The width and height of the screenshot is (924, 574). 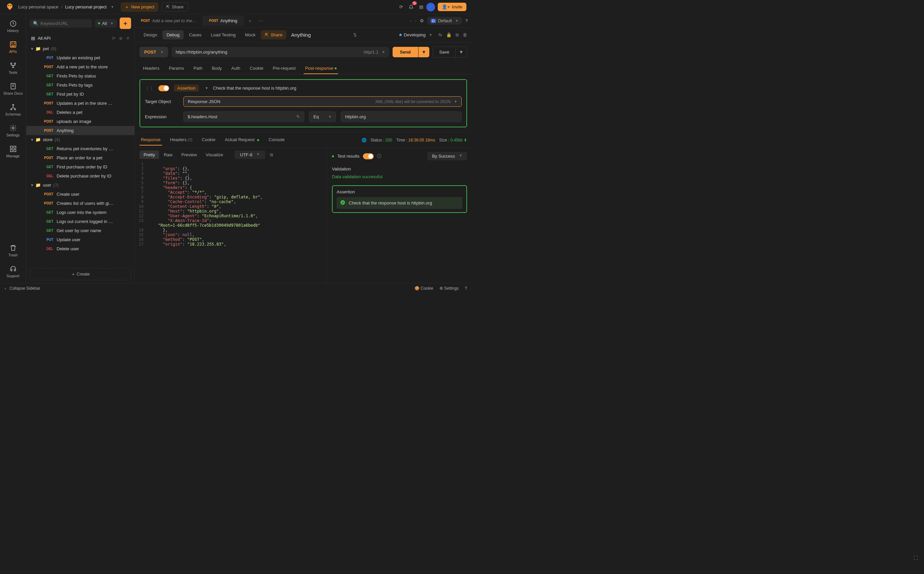 What do you see at coordinates (81, 49) in the screenshot?
I see `tree-group: ▾ 📁 pet (9)` at bounding box center [81, 49].